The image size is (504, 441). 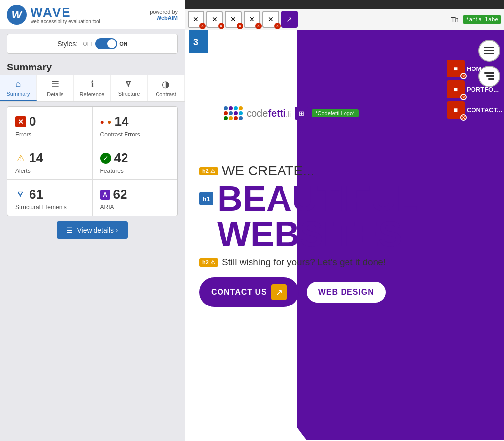 What do you see at coordinates (482, 90) in the screenshot?
I see `nav-portfolio-label: PORTFO...` at bounding box center [482, 90].